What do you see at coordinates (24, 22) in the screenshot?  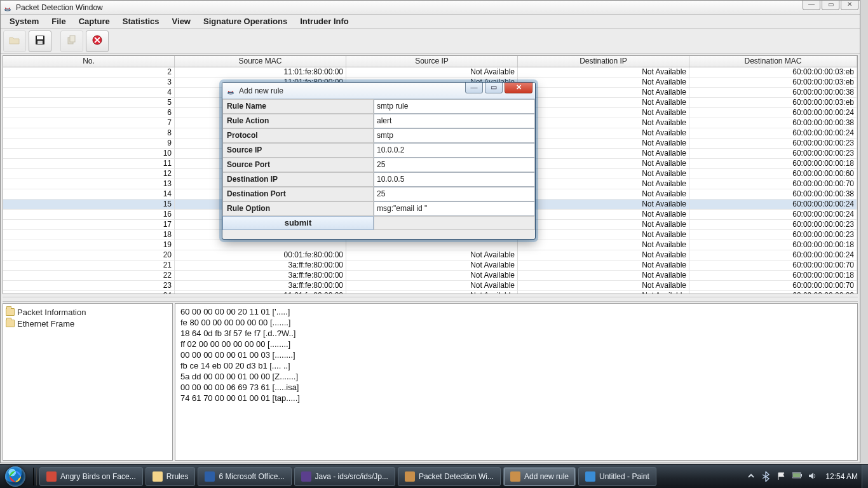 I see `menu-system: System` at bounding box center [24, 22].